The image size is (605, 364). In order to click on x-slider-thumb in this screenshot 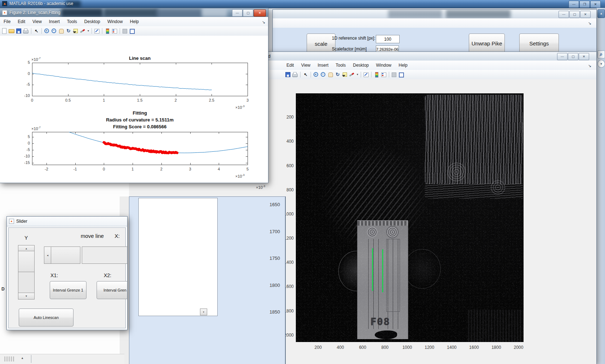, I will do `click(66, 255)`.